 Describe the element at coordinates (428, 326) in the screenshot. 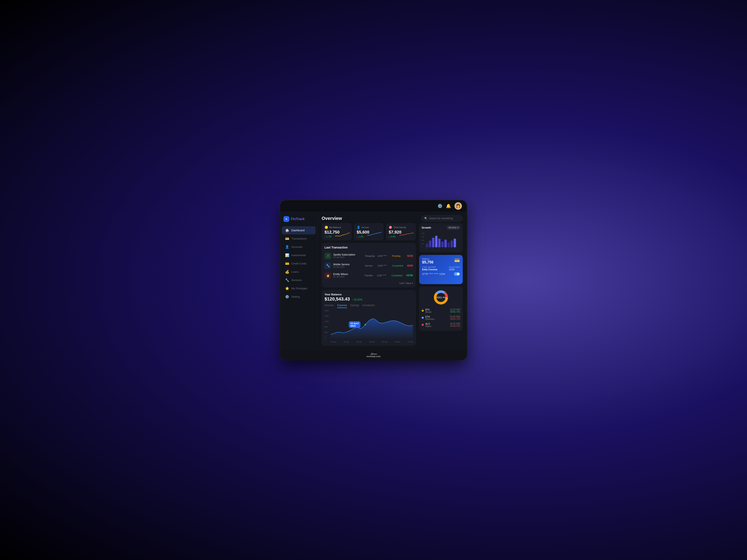

I see `crypto-name-2: Algory` at that location.